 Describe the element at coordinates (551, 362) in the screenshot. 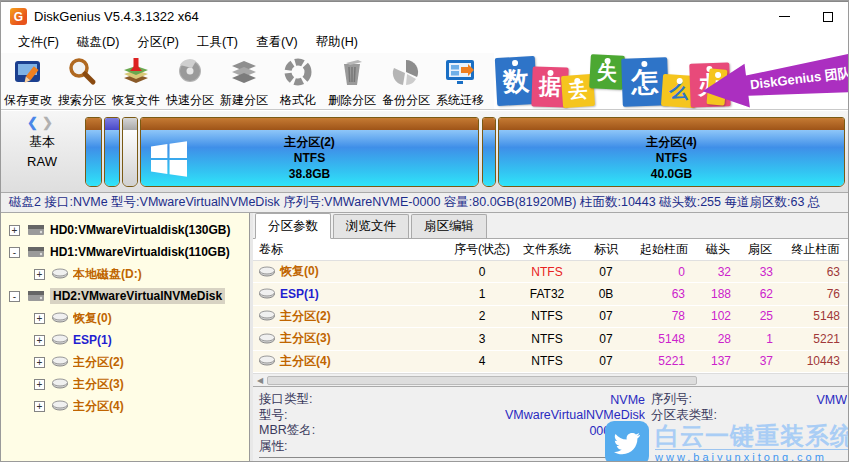

I see `table-row-primary4: 主分区(4) 4 NTFS 07 5221 137 37 10443` at that location.